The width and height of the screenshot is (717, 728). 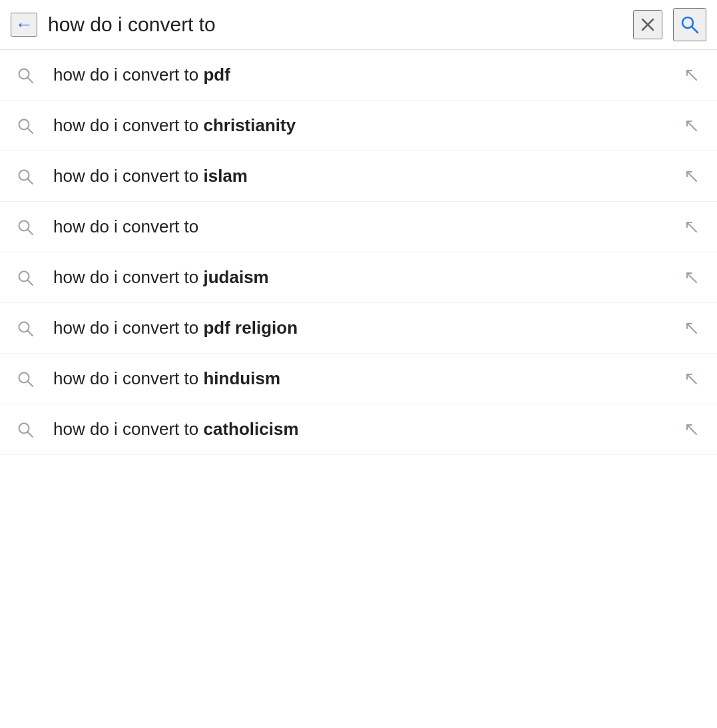 What do you see at coordinates (358, 277) in the screenshot?
I see `suggestion-text: how do i convert to judaism` at bounding box center [358, 277].